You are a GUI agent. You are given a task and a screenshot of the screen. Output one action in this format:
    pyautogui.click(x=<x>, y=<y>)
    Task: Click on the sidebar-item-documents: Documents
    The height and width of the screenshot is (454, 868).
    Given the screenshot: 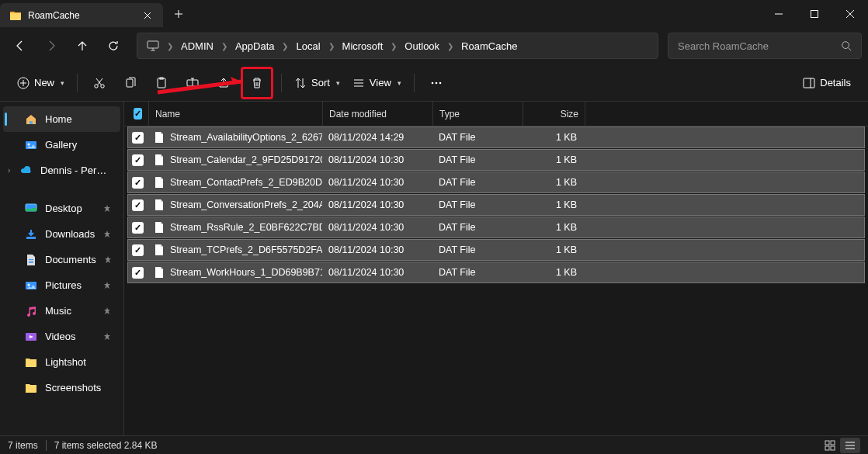 What is the action you would take?
    pyautogui.click(x=62, y=259)
    